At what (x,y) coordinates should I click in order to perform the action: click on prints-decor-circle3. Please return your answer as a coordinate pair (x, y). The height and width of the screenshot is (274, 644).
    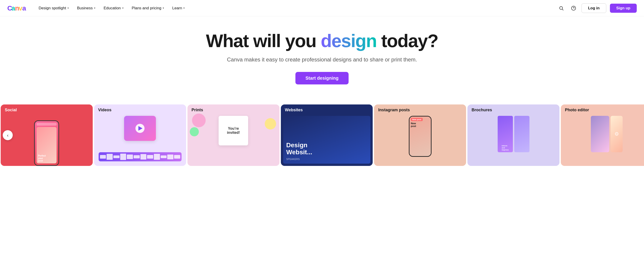
    Looking at the image, I should click on (270, 124).